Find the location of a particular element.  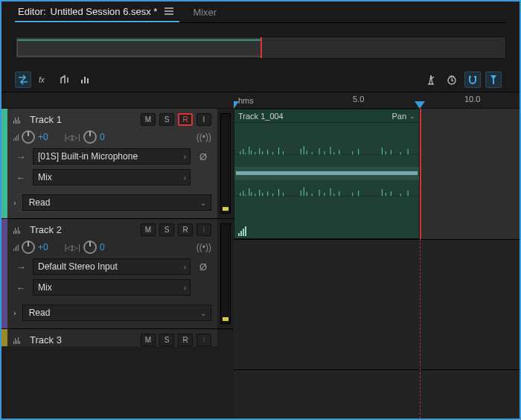

track-input-dropdown: [01S] Built-in Microphone › is located at coordinates (112, 156).